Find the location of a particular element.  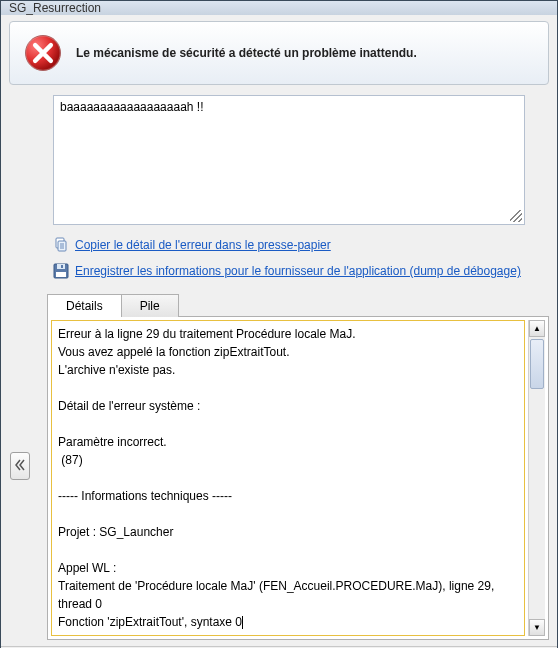

tab-strip: Détails Pile is located at coordinates (298, 304).